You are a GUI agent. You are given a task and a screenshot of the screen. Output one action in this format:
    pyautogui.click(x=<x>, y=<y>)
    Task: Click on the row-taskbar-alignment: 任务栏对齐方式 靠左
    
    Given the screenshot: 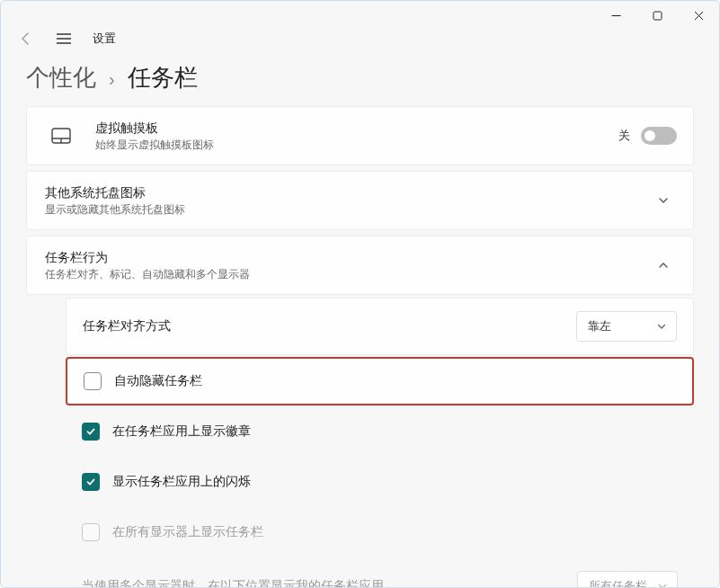 What is the action you would take?
    pyautogui.click(x=379, y=326)
    